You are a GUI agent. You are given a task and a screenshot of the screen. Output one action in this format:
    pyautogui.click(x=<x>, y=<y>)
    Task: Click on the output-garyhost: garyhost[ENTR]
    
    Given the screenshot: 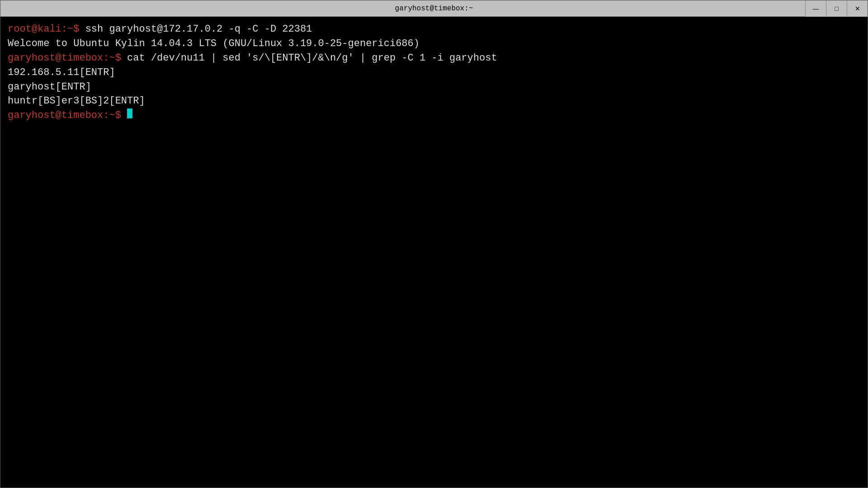 What is the action you would take?
    pyautogui.click(x=50, y=87)
    